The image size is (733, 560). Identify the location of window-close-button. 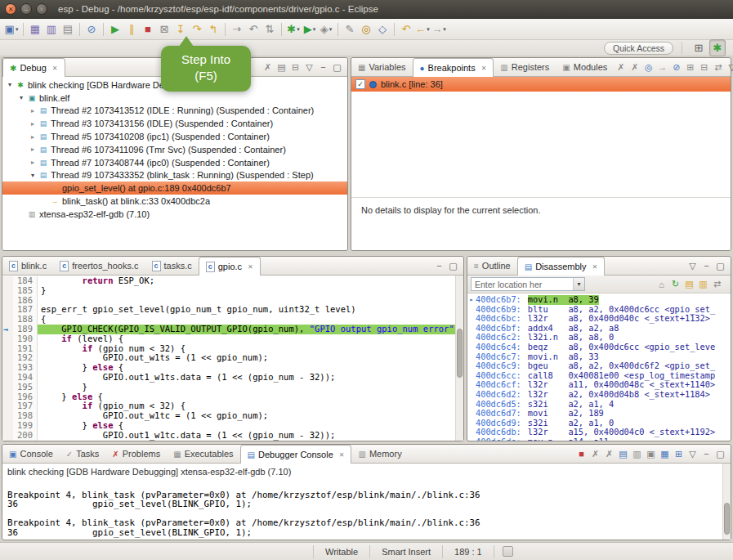
(11, 9).